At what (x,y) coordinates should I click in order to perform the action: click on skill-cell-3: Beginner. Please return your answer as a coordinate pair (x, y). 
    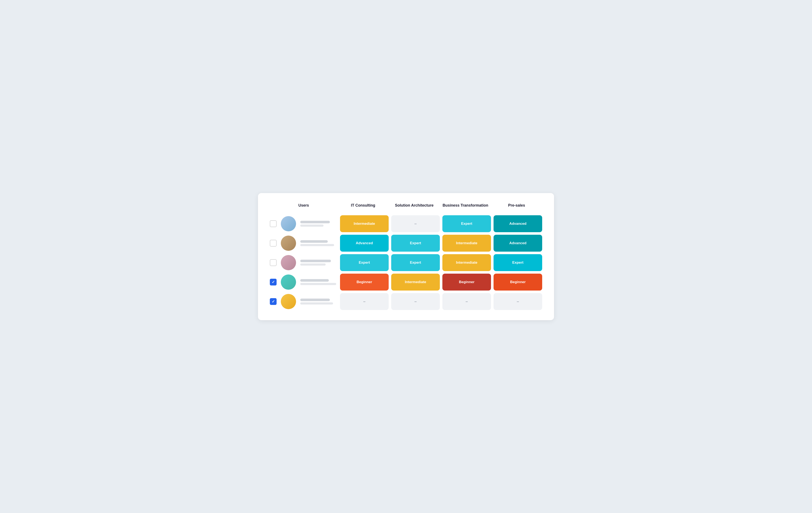
    Looking at the image, I should click on (518, 282).